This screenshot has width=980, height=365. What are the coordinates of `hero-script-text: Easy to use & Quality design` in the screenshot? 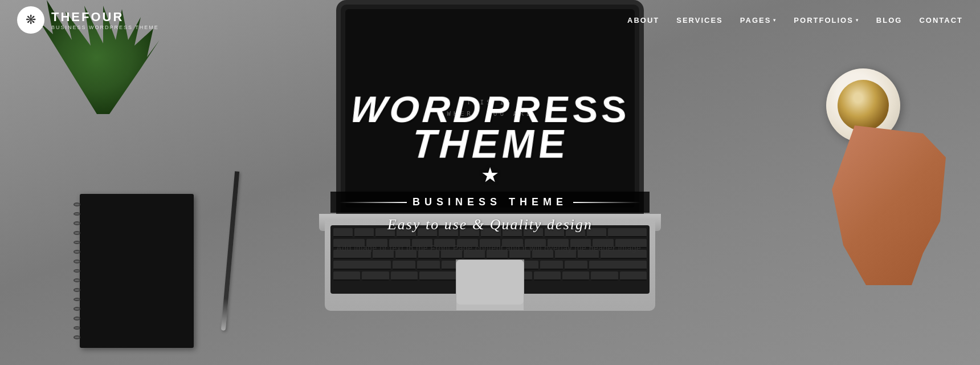 It's located at (490, 225).